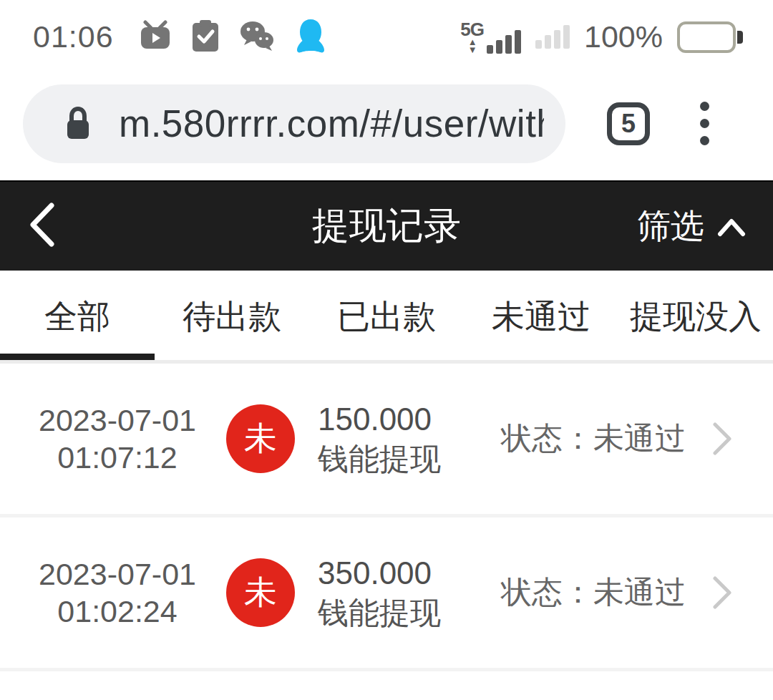  I want to click on app-header: 提现记录 筛选, so click(386, 225).